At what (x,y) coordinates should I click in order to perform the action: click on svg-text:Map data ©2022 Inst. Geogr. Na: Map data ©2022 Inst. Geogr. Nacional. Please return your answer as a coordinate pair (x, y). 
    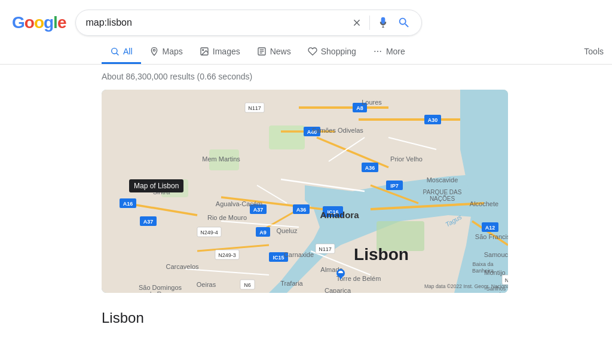
    Looking at the image, I should click on (466, 286).